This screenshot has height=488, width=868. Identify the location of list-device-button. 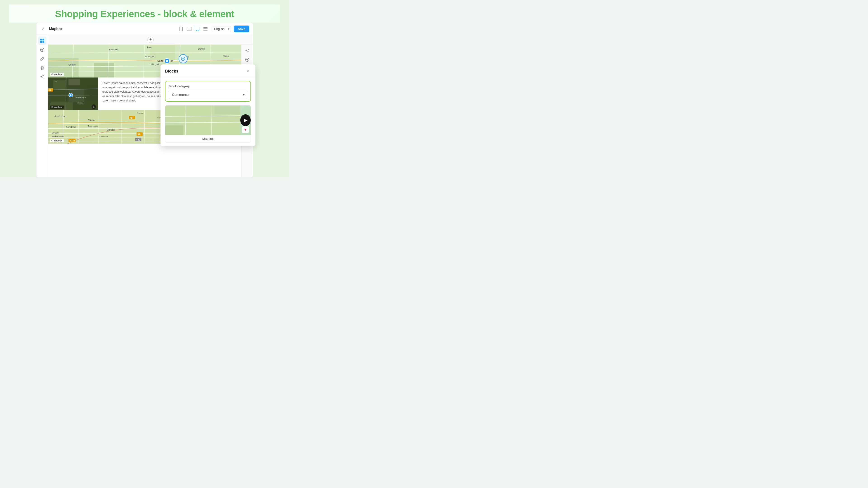
(206, 29).